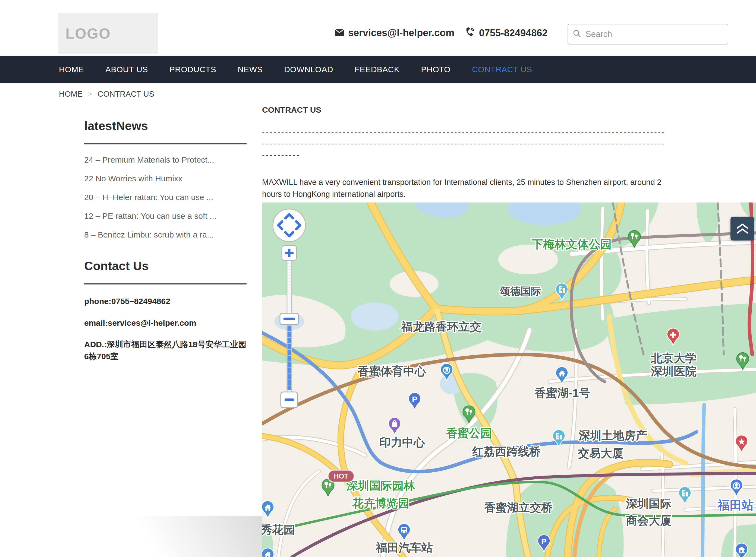 The width and height of the screenshot is (756, 557). I want to click on news-item: 22 No Worries with Humixx, so click(165, 179).